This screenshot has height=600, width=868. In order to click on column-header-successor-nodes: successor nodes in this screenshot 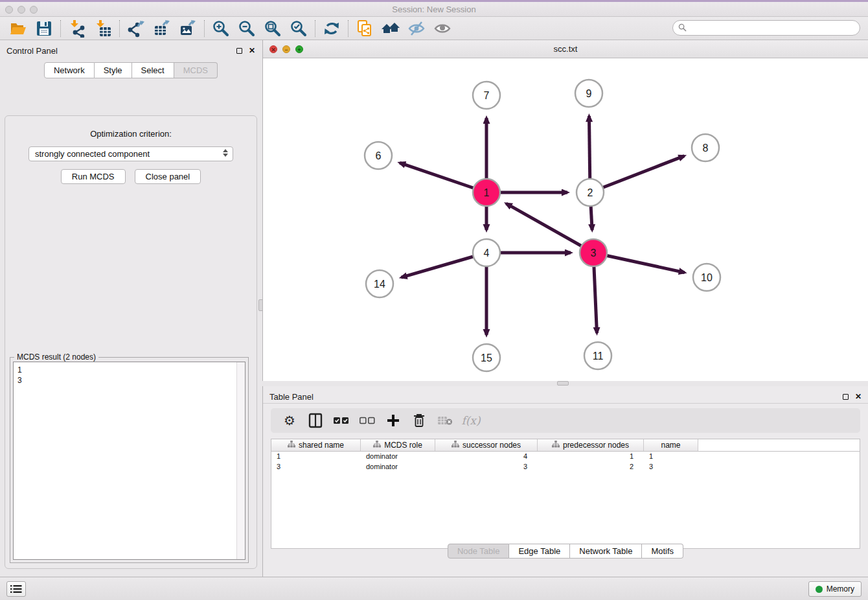, I will do `click(486, 445)`.